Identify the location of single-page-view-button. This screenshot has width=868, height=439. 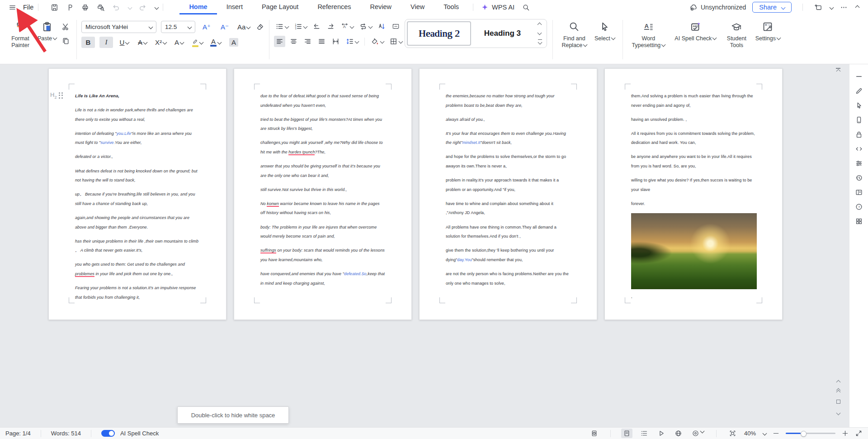
(627, 434).